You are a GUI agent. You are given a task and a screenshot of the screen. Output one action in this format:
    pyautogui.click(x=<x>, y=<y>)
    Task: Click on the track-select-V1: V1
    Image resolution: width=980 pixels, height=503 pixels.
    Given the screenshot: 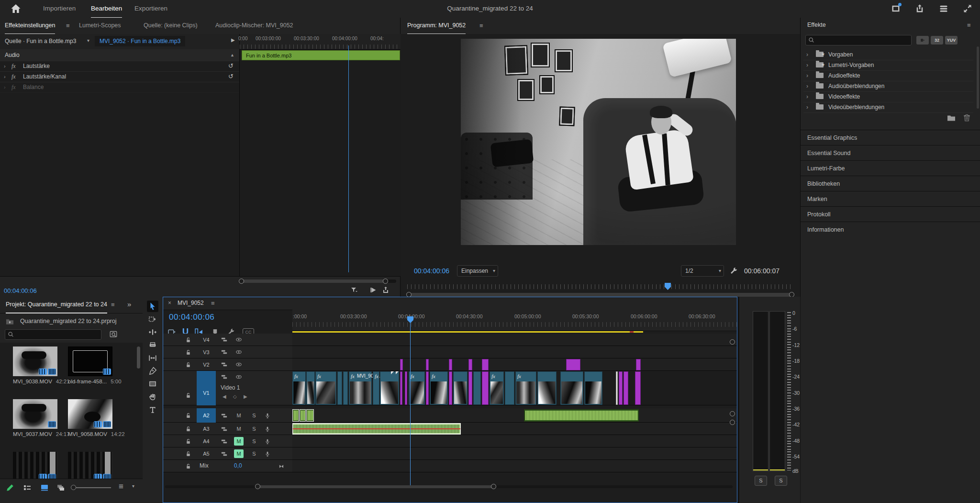 What is the action you would take?
    pyautogui.click(x=206, y=388)
    